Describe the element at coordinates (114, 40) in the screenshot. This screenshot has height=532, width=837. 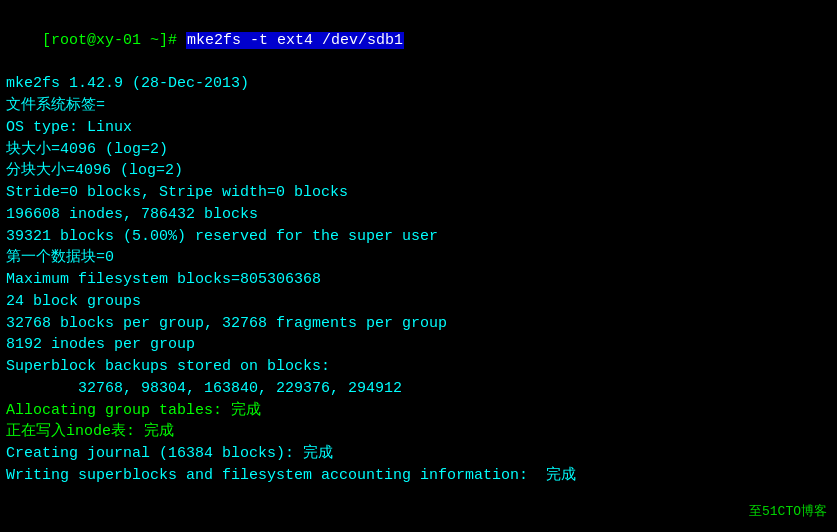
I see `prompt: [root@xy-01 ~]#` at that location.